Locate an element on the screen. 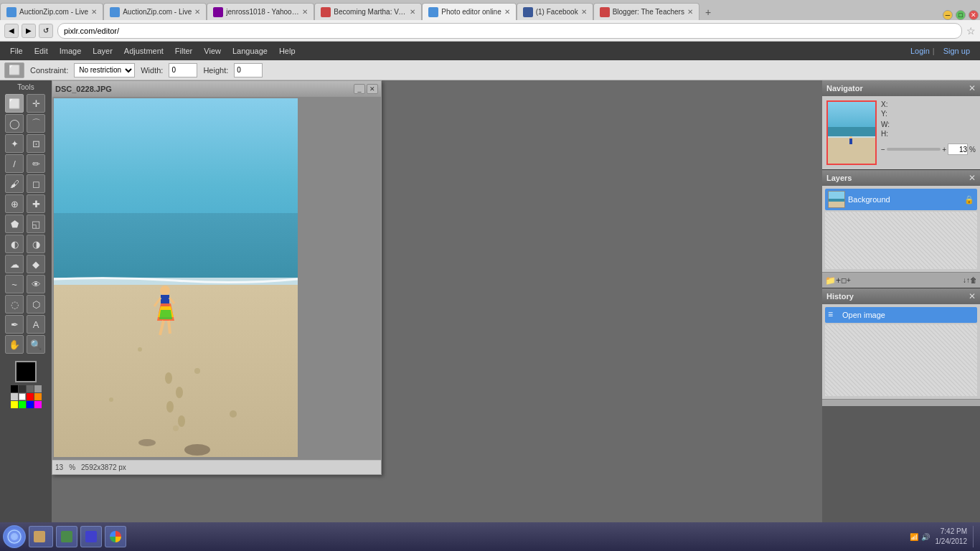 This screenshot has height=551, width=980. tab-3: jenross1018 - Yahoo! M ✕ is located at coordinates (260, 11).